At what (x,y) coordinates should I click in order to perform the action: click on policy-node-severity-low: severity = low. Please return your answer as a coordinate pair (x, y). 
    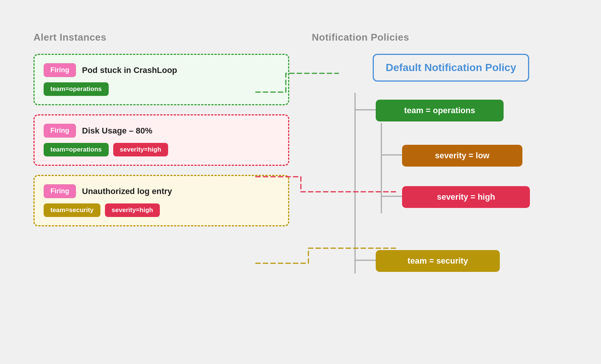
    Looking at the image, I should click on (462, 156).